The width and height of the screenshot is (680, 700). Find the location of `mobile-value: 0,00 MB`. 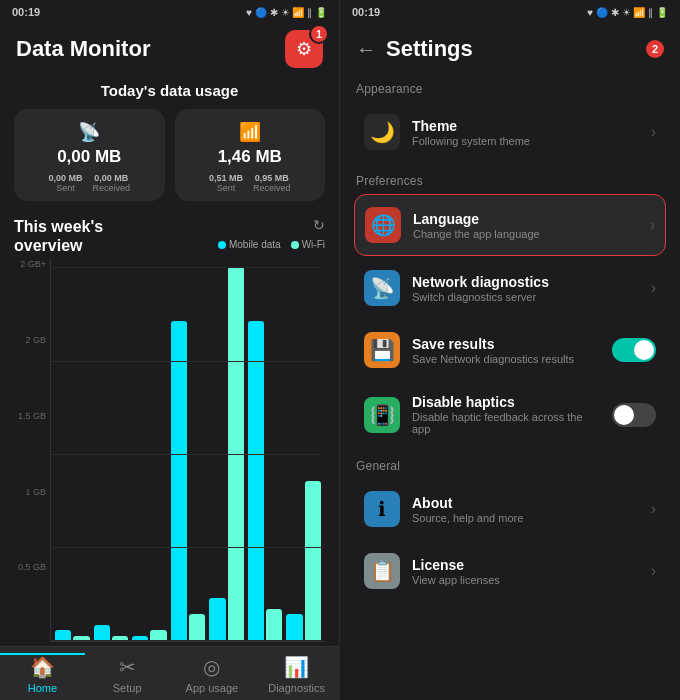

mobile-value: 0,00 MB is located at coordinates (89, 157).